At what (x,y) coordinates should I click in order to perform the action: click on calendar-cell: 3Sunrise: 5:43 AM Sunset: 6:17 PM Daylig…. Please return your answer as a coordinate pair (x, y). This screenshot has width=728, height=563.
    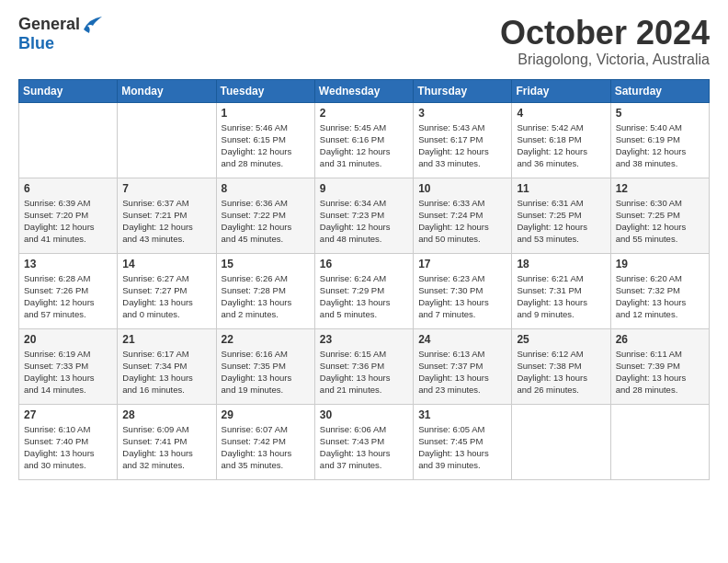
    Looking at the image, I should click on (463, 140).